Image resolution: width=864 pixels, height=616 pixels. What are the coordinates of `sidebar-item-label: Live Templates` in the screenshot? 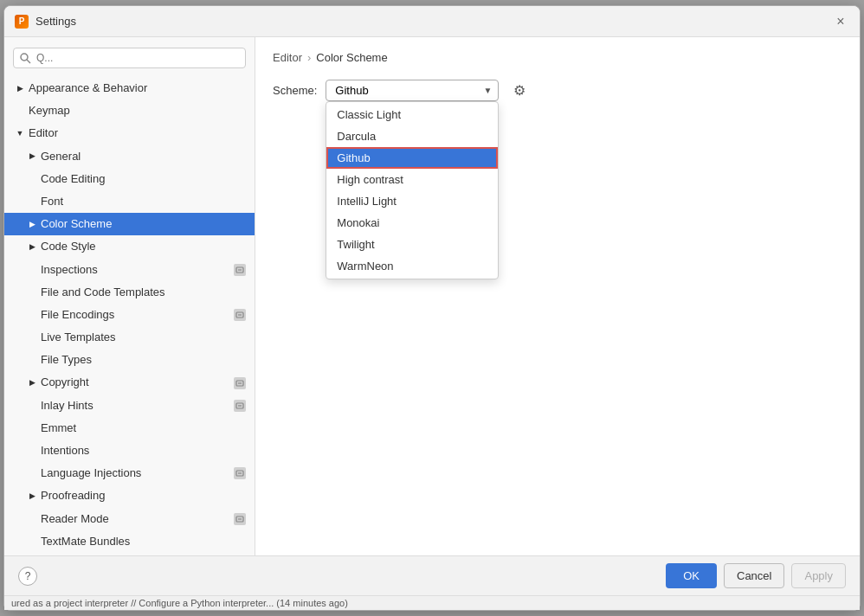 It's located at (78, 337).